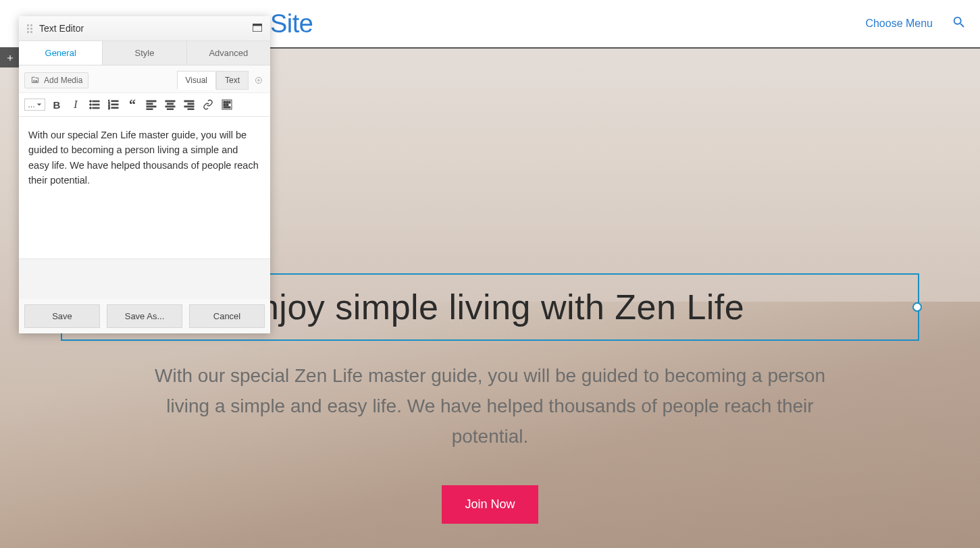  What do you see at coordinates (145, 279) in the screenshot?
I see `panel-spacer` at bounding box center [145, 279].